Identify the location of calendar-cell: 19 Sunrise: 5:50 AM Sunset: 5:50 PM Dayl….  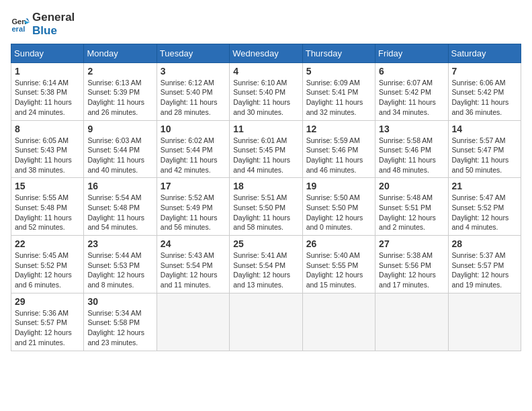
(339, 207).